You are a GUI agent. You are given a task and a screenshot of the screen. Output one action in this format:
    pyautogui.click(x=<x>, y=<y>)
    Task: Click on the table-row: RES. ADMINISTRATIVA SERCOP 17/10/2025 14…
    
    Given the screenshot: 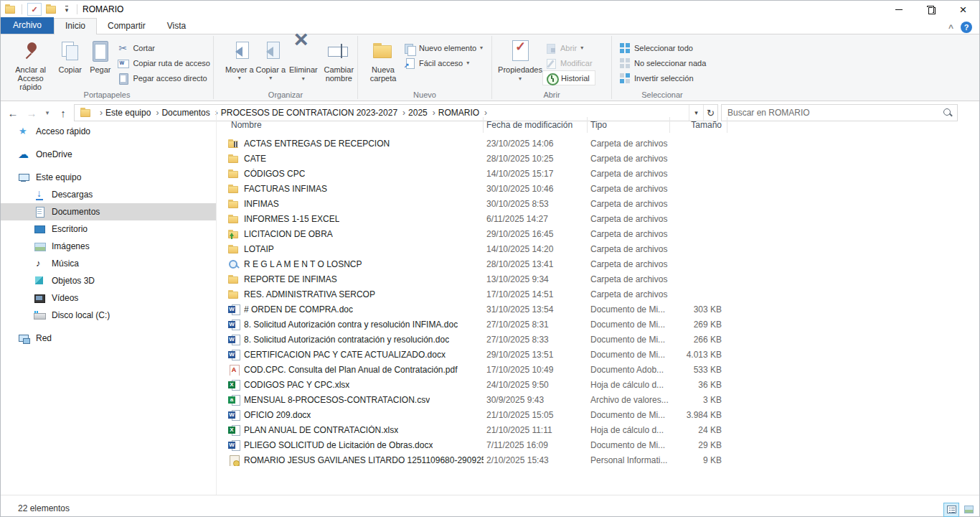 What is the action you would take?
    pyautogui.click(x=598, y=294)
    